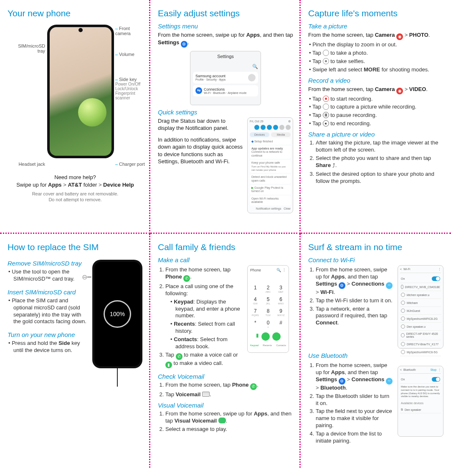 This screenshot has height=476, width=451. I want to click on gear-icon: ⚙, so click(289, 122).